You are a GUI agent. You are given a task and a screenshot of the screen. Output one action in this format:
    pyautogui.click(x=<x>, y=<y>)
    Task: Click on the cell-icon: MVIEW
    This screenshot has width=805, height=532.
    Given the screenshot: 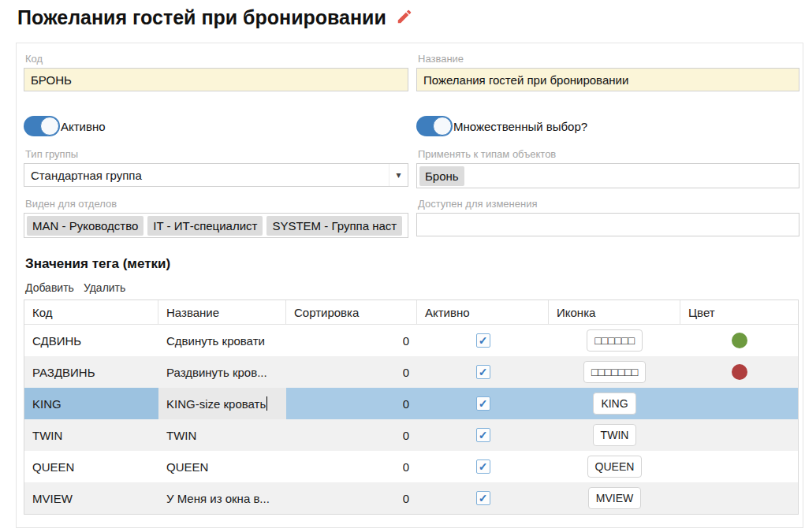 What is the action you would take?
    pyautogui.click(x=615, y=498)
    